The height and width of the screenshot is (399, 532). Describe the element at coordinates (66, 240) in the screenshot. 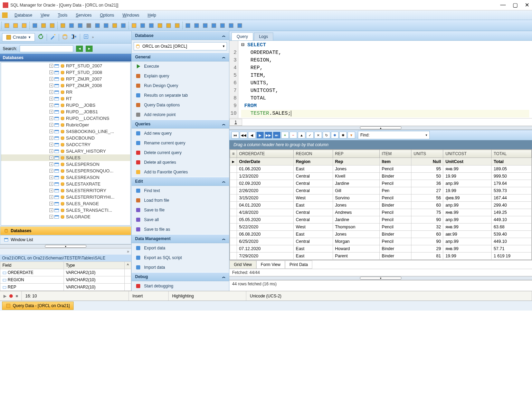

I see `windowlist-tab: Window List` at that location.